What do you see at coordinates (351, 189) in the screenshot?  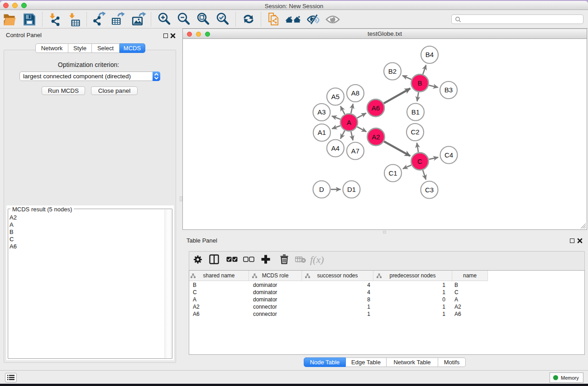 I see `svg-text: D1` at bounding box center [351, 189].